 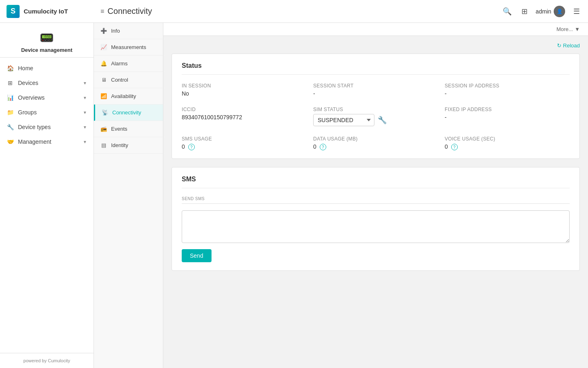 I want to click on devices-icon: ⊞, so click(x=10, y=83).